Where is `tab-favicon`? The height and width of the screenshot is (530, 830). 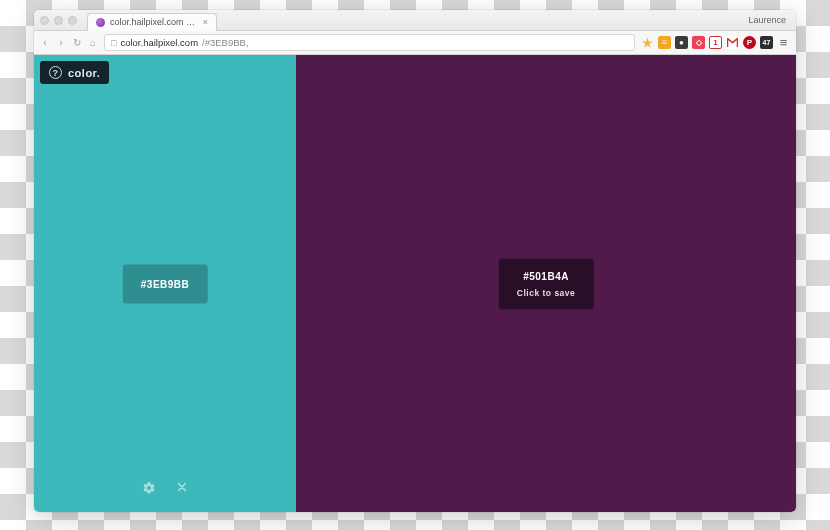
tab-favicon is located at coordinates (100, 22).